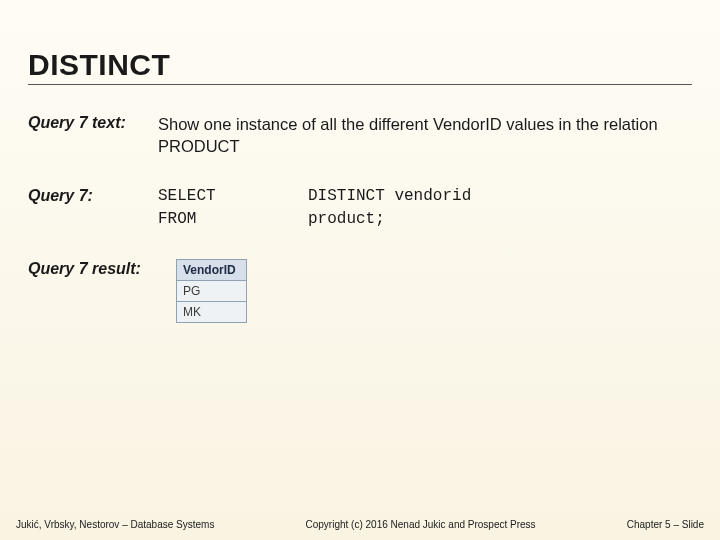  What do you see at coordinates (93, 268) in the screenshot?
I see `query7-result-label: Query 7 result:` at bounding box center [93, 268].